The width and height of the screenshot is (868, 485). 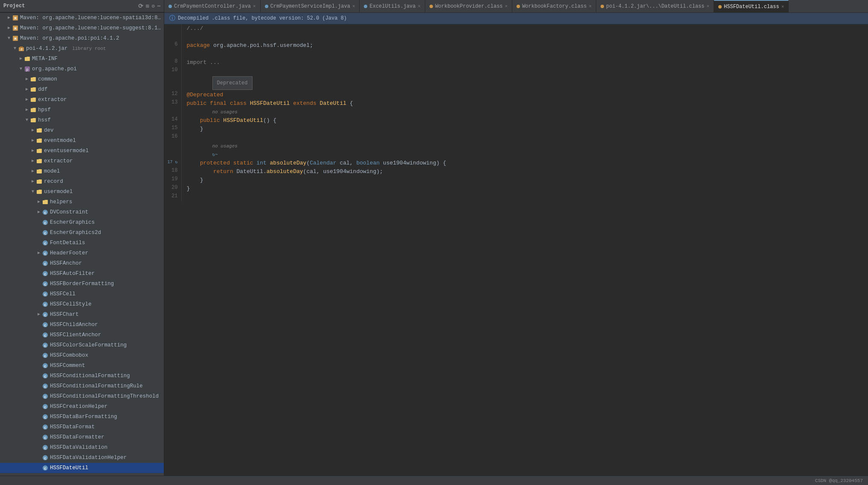 I want to click on tree-item-hssfdataformatter: CHSSFDataFormatter, so click(x=82, y=437).